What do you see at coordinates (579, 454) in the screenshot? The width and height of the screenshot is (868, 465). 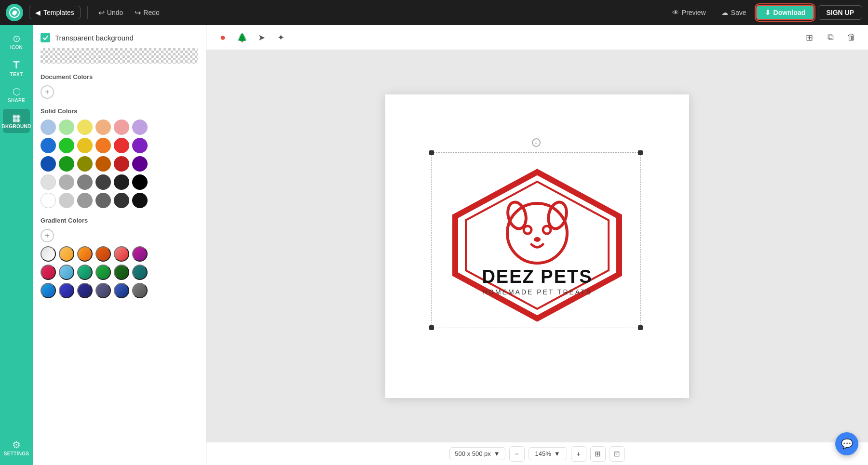 I see `zoom-in-button: +` at bounding box center [579, 454].